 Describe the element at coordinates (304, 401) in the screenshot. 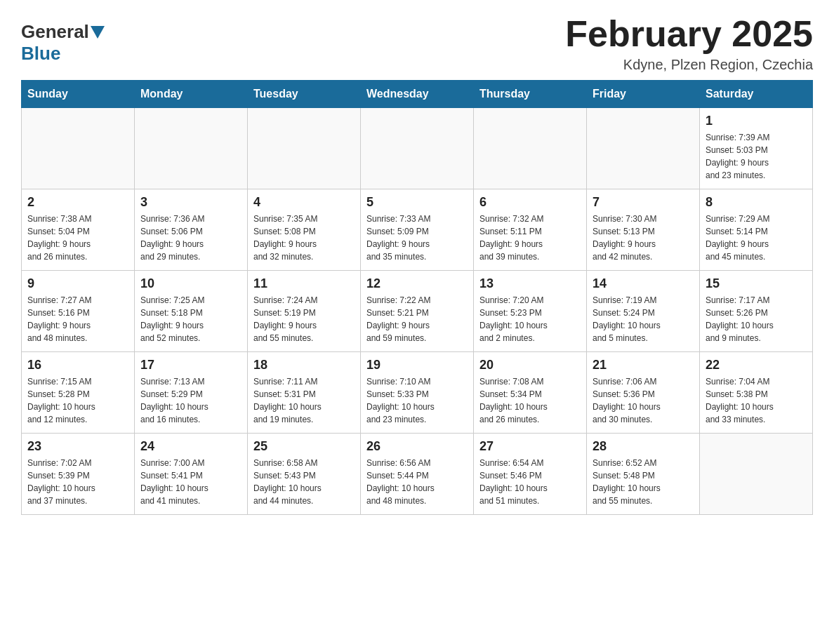

I see `day-info: Sunrise: 7:11 AMSunset: 5:31 PMDaylight:…` at that location.